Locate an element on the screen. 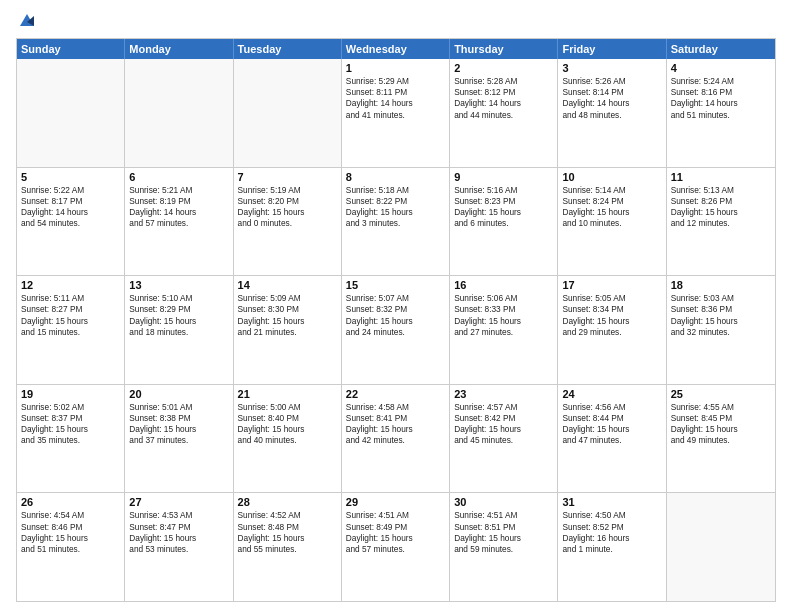  day-number: 9 is located at coordinates (504, 177).